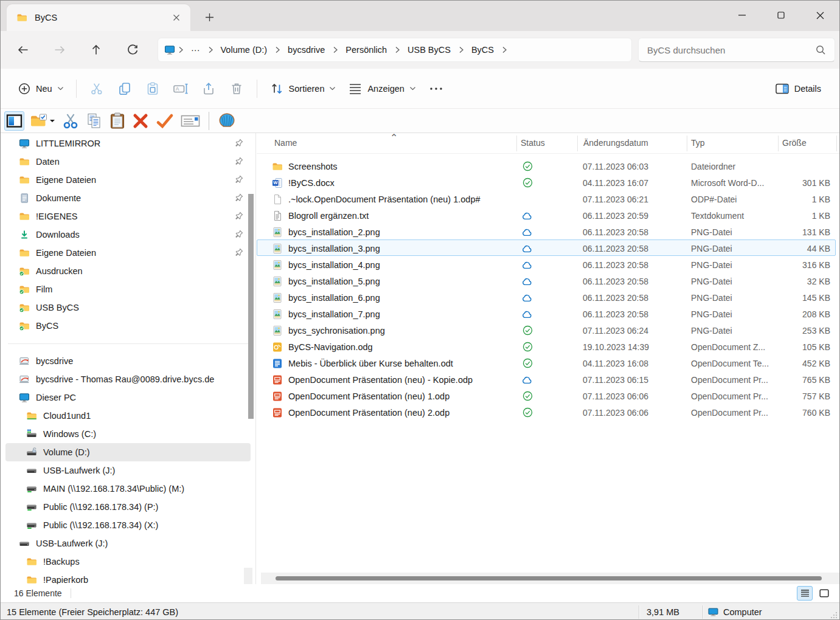  I want to click on sort-button: Sortieren, so click(303, 89).